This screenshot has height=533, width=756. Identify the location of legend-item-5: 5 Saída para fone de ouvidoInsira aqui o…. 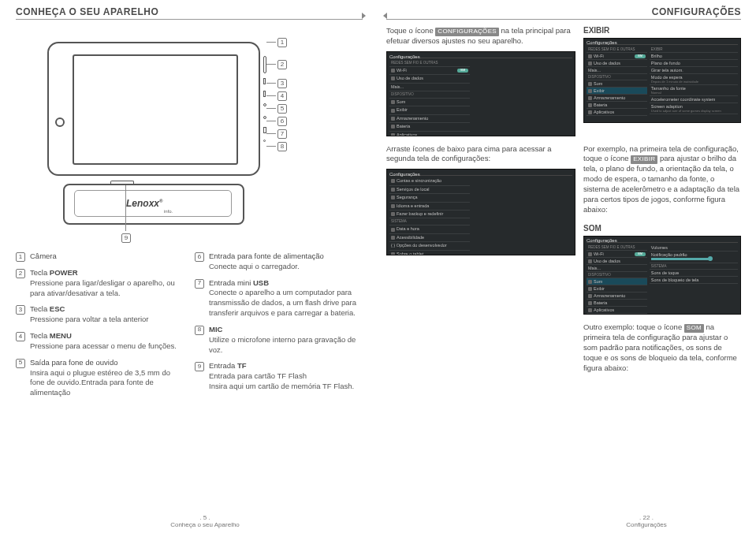
(99, 378).